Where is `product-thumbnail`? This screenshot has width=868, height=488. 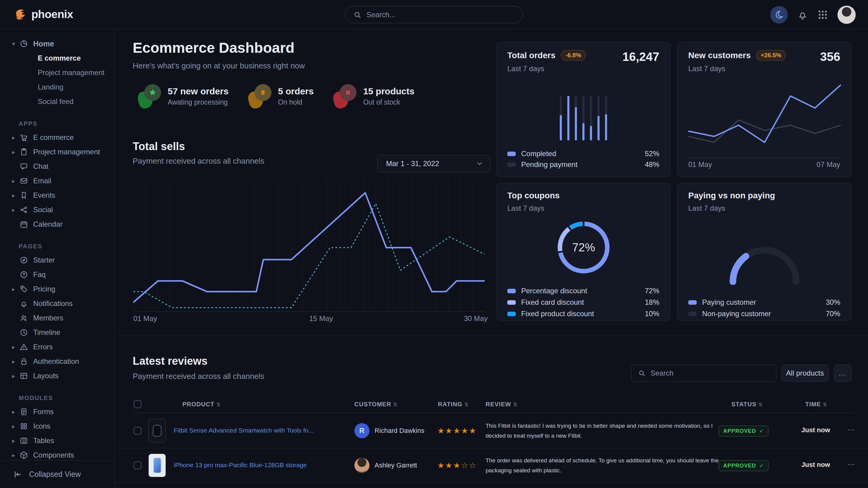
product-thumbnail is located at coordinates (157, 465).